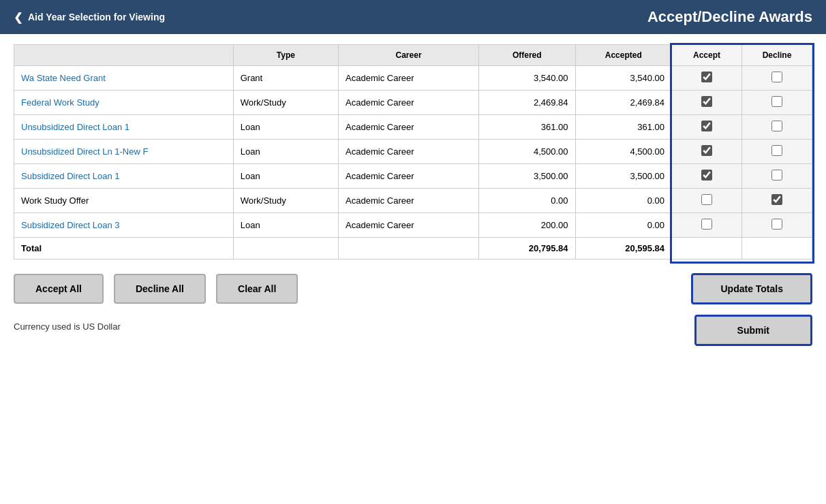  I want to click on nav-label: Aid Year Selection for Viewing, so click(97, 17).